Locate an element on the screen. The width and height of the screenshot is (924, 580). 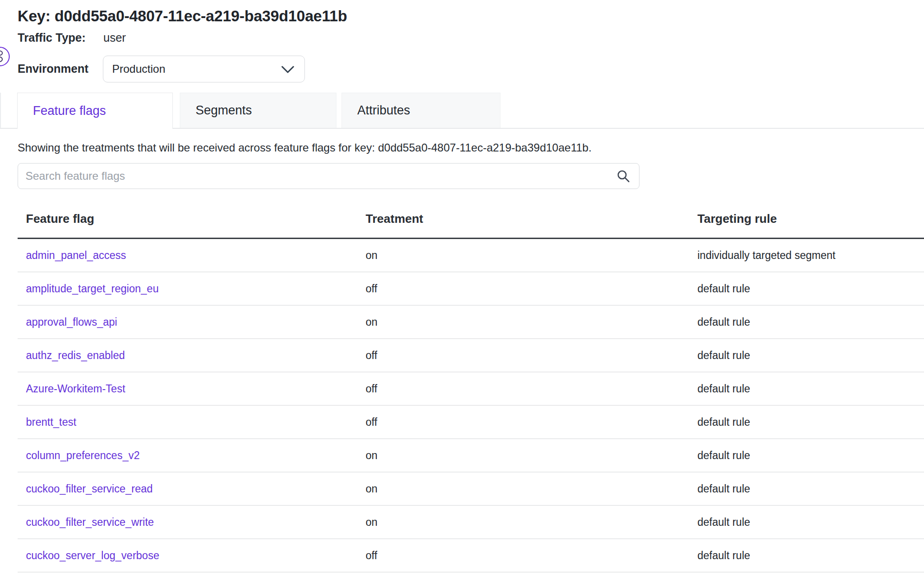
search-icon is located at coordinates (623, 177).